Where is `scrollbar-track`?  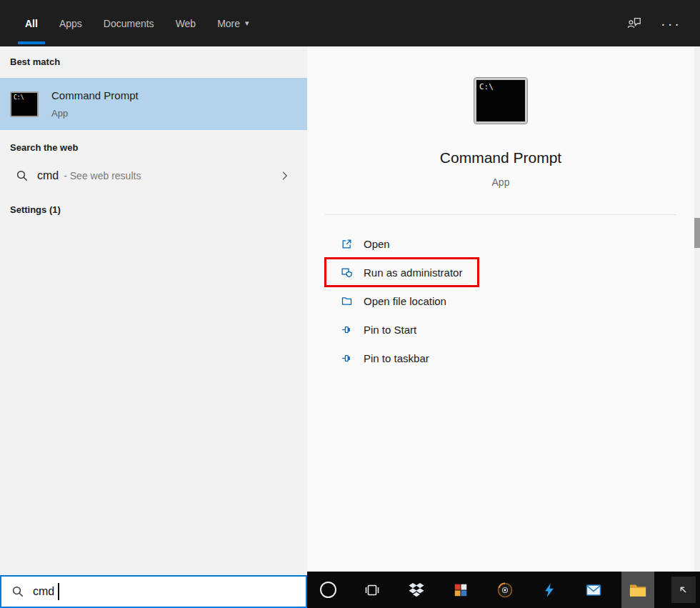
scrollbar-track is located at coordinates (697, 309).